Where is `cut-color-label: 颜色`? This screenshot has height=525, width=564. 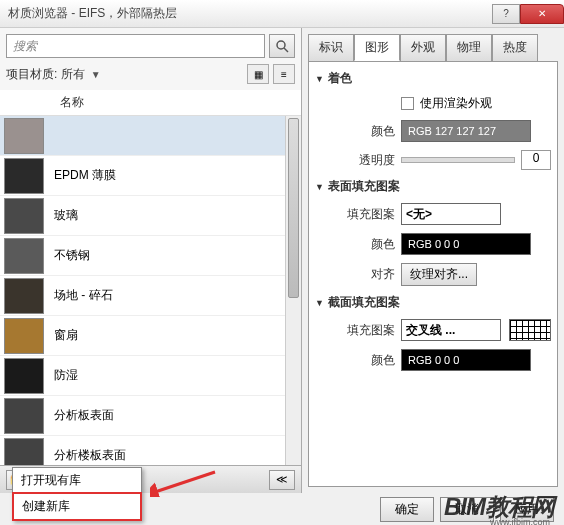
cut-color-label: 颜色 is located at coordinates (355, 360).